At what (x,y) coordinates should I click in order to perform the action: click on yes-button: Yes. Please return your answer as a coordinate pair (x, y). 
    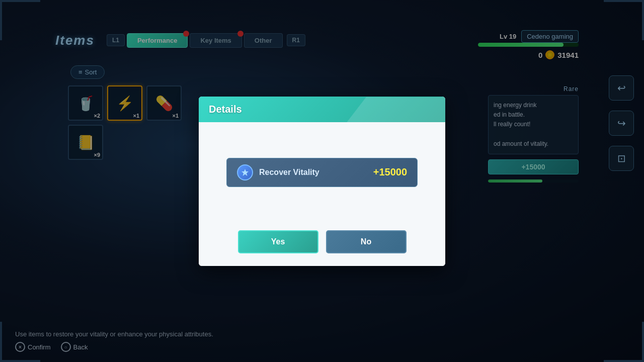
    Looking at the image, I should click on (278, 242).